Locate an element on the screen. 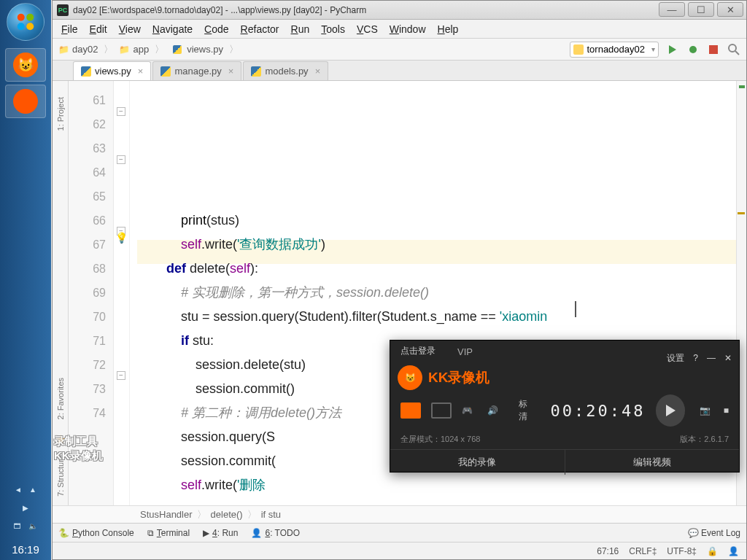 This screenshot has width=747, height=560. menu-bar: FileEditViewNavigateCodeRefactorRunTools… is located at coordinates (400, 29).